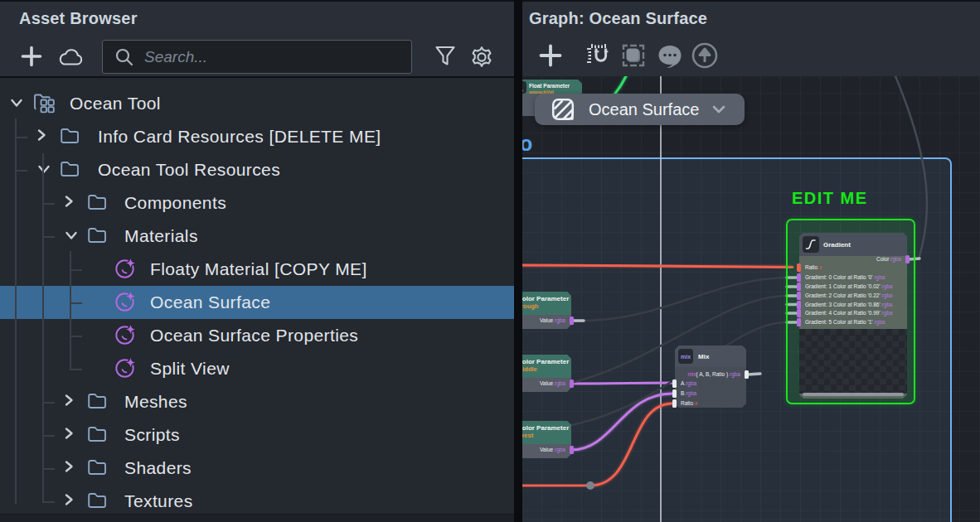  What do you see at coordinates (907, 259) in the screenshot?
I see `port-out-color` at bounding box center [907, 259].